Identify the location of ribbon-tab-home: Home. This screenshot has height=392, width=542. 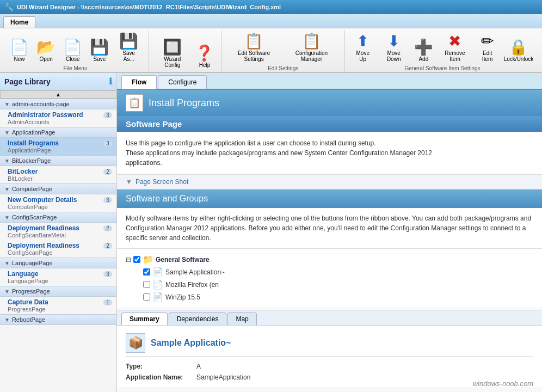
(20, 22).